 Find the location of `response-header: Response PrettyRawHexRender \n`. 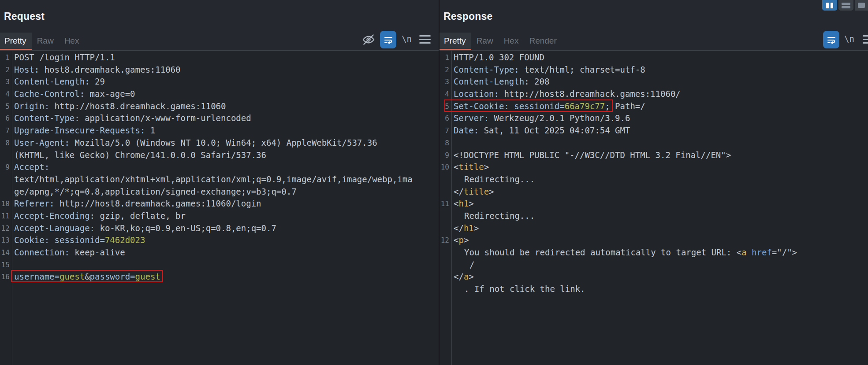

response-header: Response PrettyRawHexRender \n is located at coordinates (654, 26).